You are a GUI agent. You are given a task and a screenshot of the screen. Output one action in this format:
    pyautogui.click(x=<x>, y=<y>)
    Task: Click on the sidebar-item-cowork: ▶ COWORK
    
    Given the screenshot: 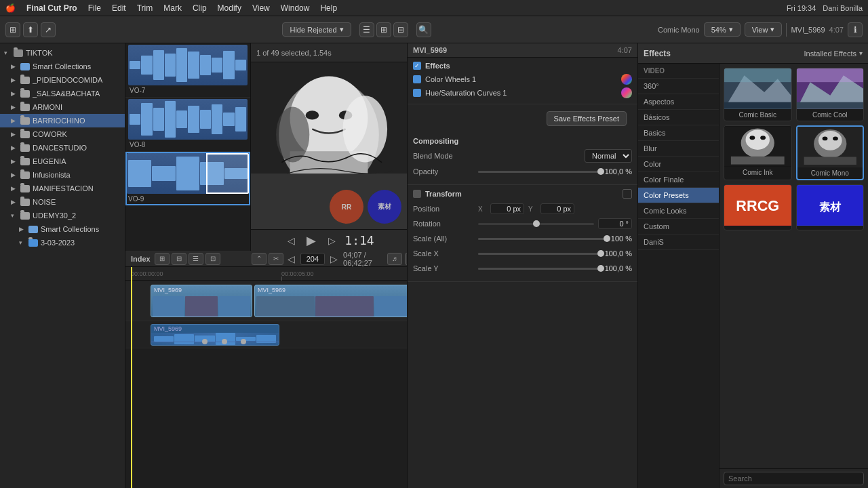 What is the action you would take?
    pyautogui.click(x=62, y=134)
    